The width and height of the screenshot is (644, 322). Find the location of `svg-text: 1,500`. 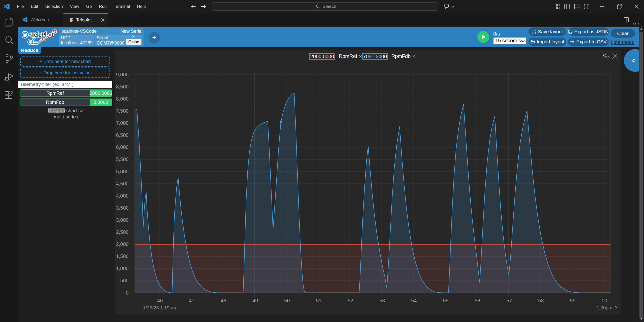

svg-text: 1,500 is located at coordinates (122, 256).